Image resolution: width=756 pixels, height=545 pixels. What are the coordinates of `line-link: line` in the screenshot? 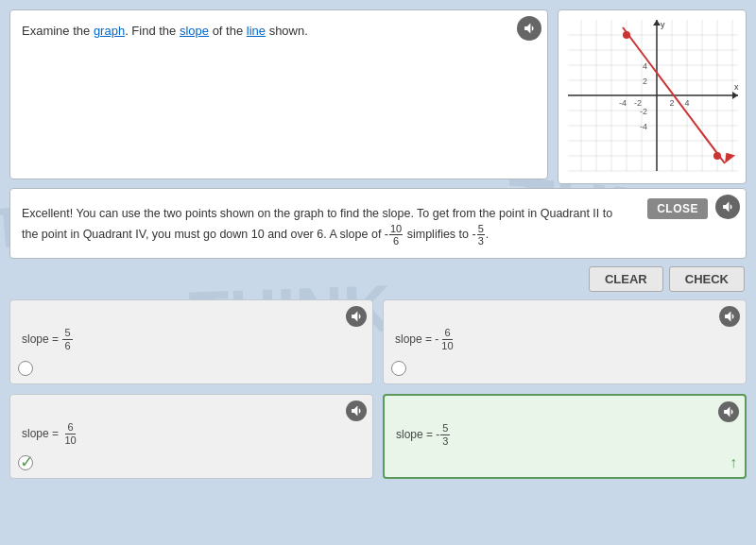 It's located at (256, 30).